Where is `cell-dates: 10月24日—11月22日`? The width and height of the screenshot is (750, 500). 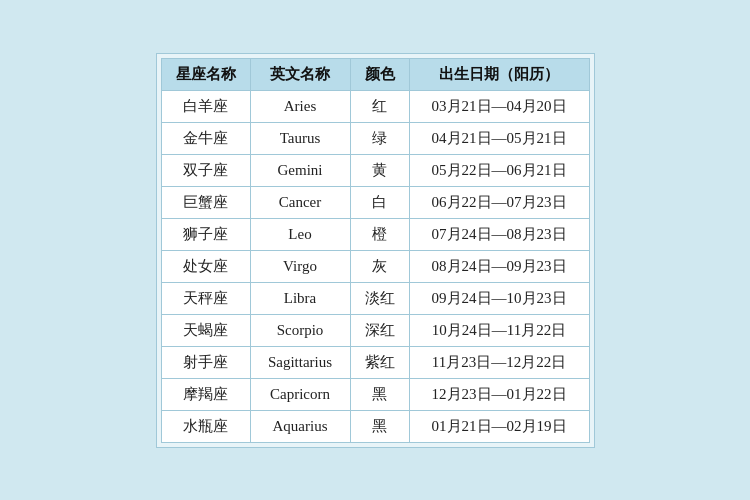
cell-dates: 10月24日—11月22日 is located at coordinates (499, 330).